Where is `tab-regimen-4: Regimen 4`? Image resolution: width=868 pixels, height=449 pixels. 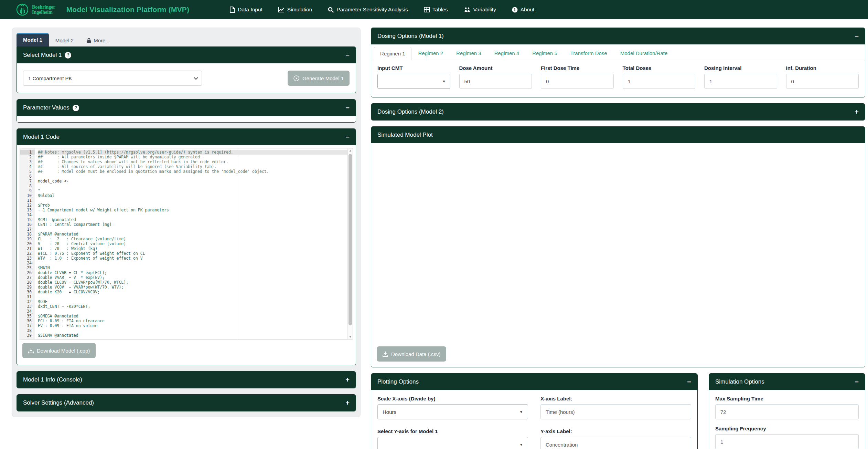
tab-regimen-4: Regimen 4 is located at coordinates (507, 53).